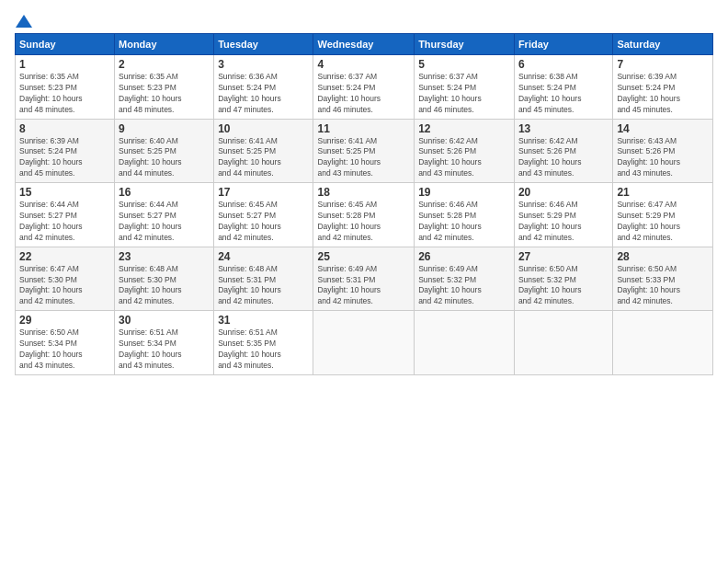 Image resolution: width=728 pixels, height=563 pixels. What do you see at coordinates (364, 257) in the screenshot?
I see `day-number: 25` at bounding box center [364, 257].